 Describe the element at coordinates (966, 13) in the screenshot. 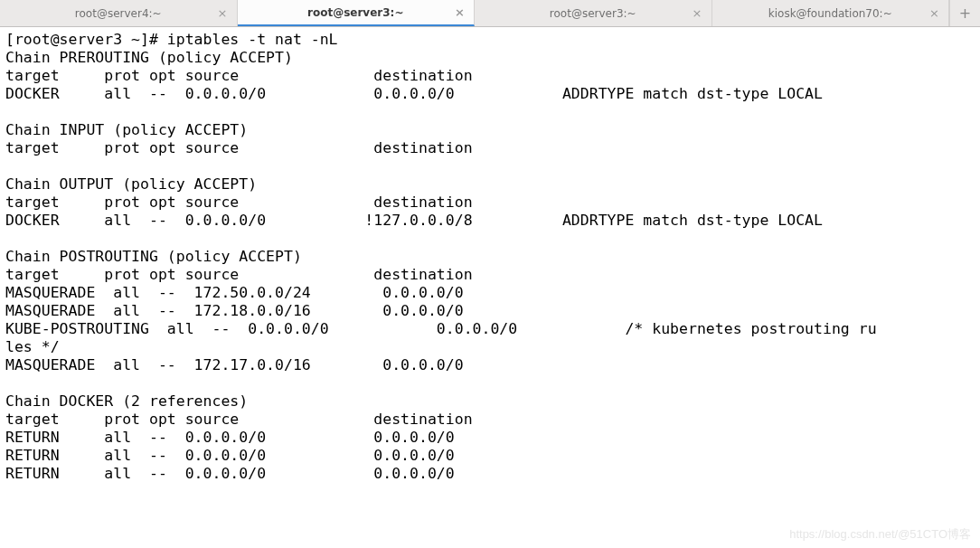

I see `plus-icon: +` at that location.